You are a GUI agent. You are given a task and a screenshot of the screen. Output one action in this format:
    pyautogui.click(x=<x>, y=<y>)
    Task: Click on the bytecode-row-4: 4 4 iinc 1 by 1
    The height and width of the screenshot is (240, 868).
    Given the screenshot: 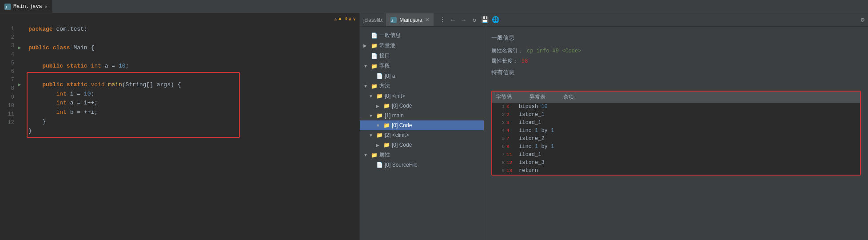 What is the action you would take?
    pyautogui.click(x=676, y=131)
    